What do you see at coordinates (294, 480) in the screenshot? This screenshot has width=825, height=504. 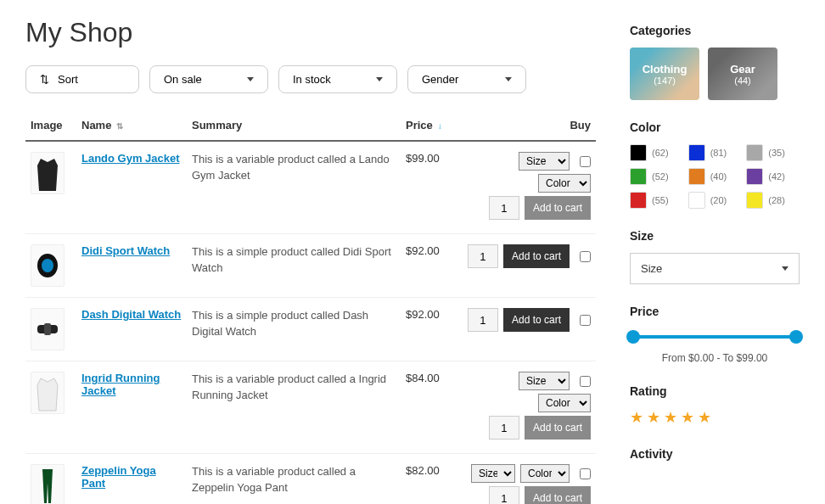 I see `product-summary: This is a variable product called a Zepp…` at bounding box center [294, 480].